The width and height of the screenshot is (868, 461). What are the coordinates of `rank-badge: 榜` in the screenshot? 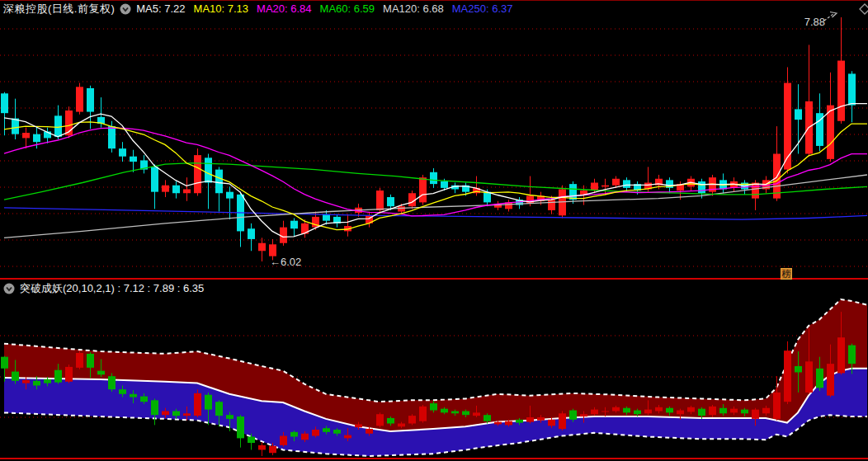 It's located at (786, 274).